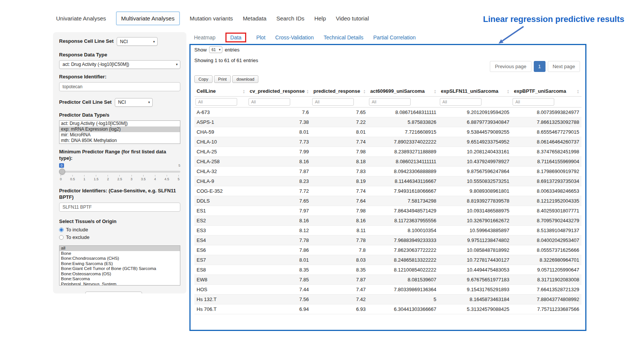  What do you see at coordinates (236, 37) in the screenshot?
I see `tab-data: Data` at bounding box center [236, 37].